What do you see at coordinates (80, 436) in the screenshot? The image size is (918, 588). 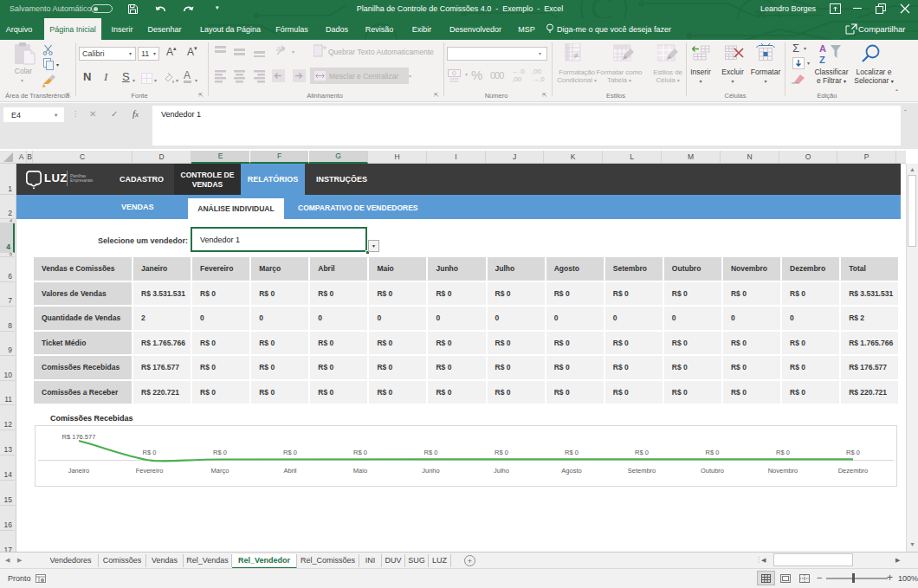 I see `svg-text: R$ 176.577` at bounding box center [80, 436].